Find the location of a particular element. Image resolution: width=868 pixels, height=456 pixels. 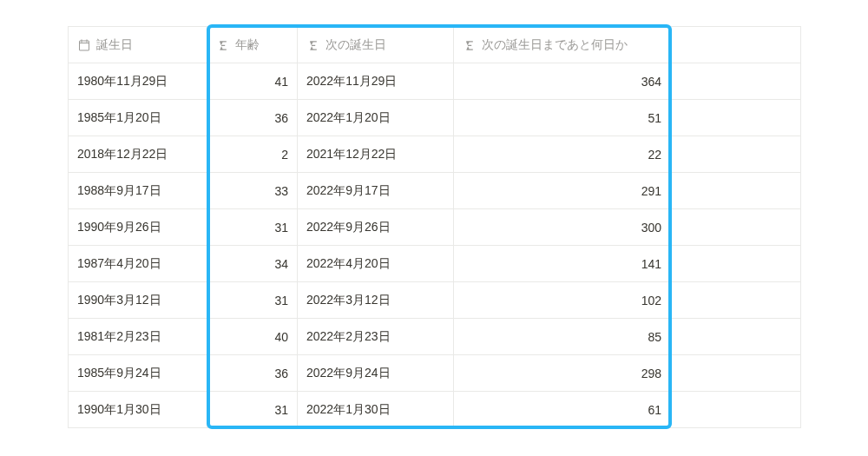

table-row: 1980年11月29日412022年11月29日364 is located at coordinates (435, 82).